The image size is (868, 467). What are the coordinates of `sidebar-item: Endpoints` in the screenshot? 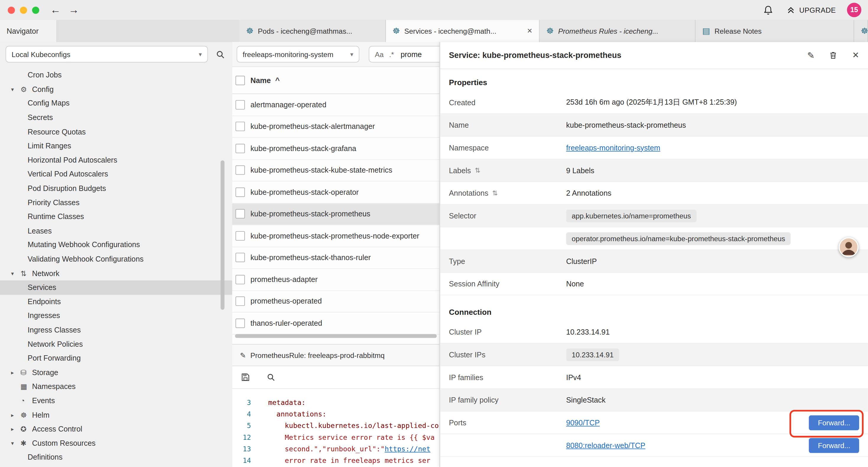 It's located at (116, 301).